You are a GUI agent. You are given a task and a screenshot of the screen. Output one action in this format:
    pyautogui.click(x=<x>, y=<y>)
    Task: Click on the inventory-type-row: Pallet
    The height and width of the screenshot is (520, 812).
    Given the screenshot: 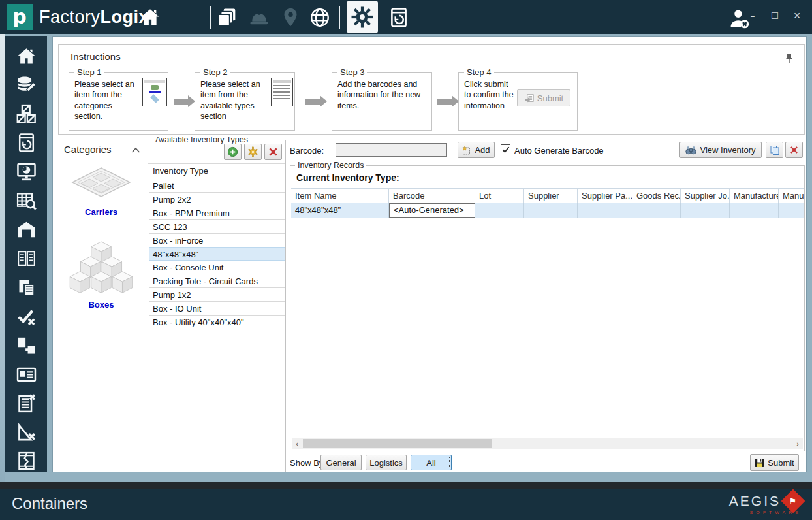 What is the action you would take?
    pyautogui.click(x=217, y=186)
    